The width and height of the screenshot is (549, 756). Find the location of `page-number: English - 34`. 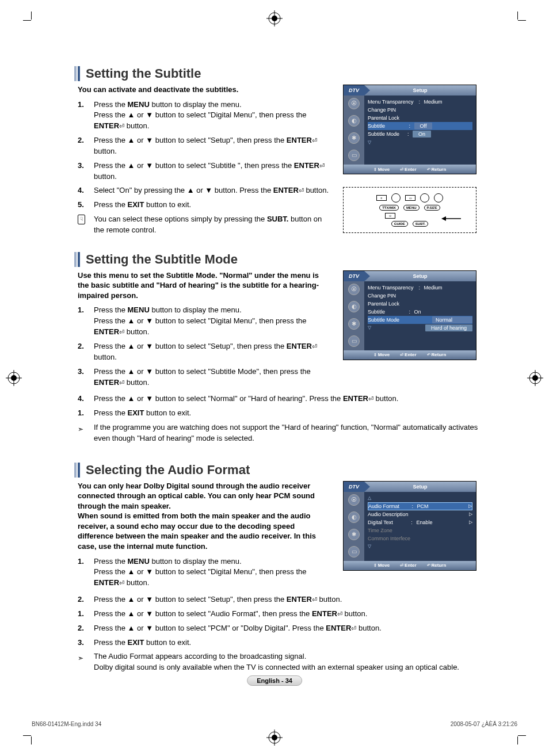

page-number: English - 34 is located at coordinates (274, 681).